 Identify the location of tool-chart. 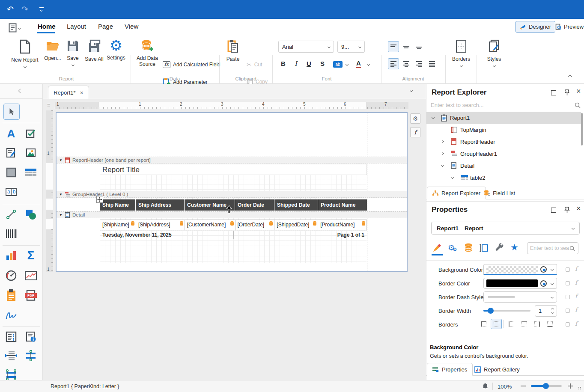
(11, 255).